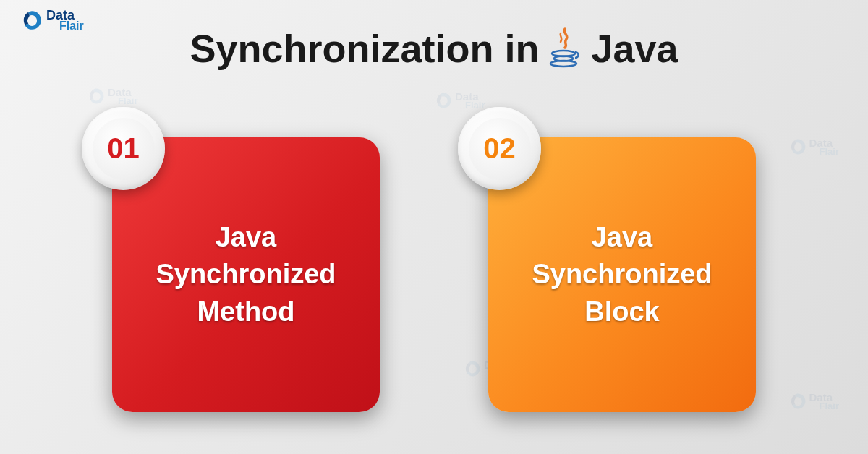 The width and height of the screenshot is (868, 454). Describe the element at coordinates (565, 48) in the screenshot. I see `java-icon` at that location.